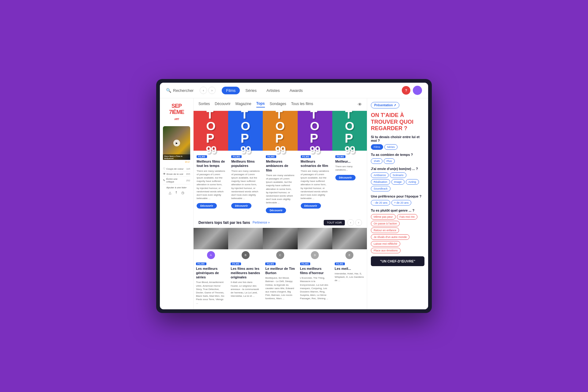 This screenshot has width=588, height=392. Describe the element at coordinates (246, 131) in the screenshot. I see `top-card-img-2: TOP99` at that location.